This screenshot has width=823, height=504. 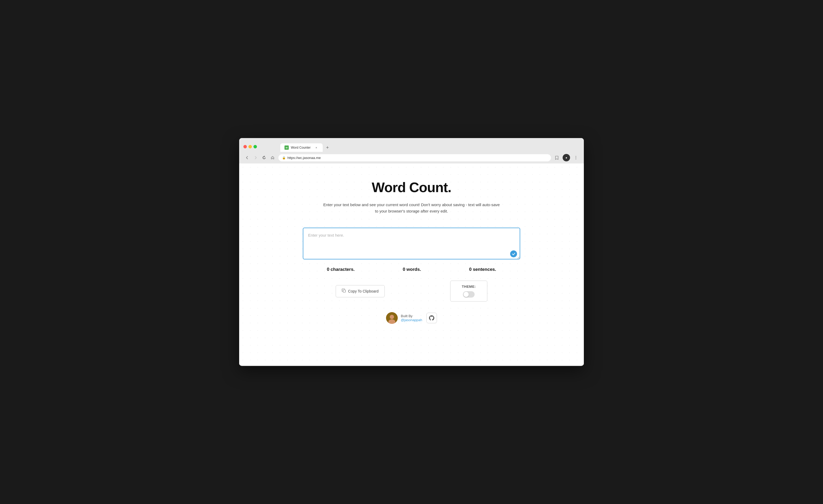 I want to click on new-tab-button: +, so click(x=327, y=148).